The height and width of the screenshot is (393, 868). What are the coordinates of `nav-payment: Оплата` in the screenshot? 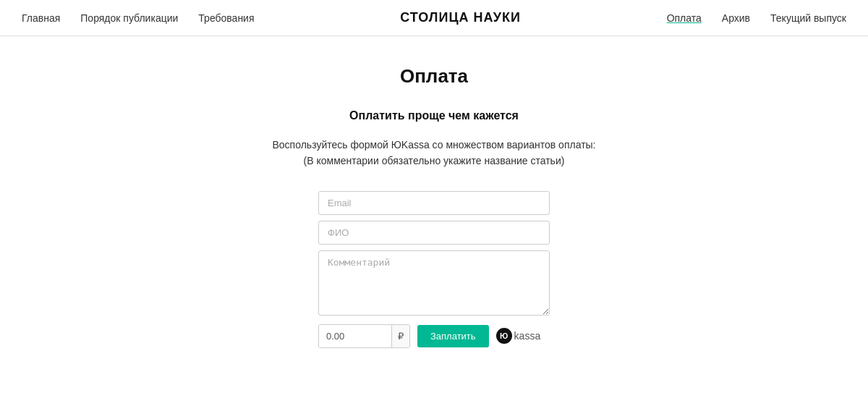 It's located at (684, 18).